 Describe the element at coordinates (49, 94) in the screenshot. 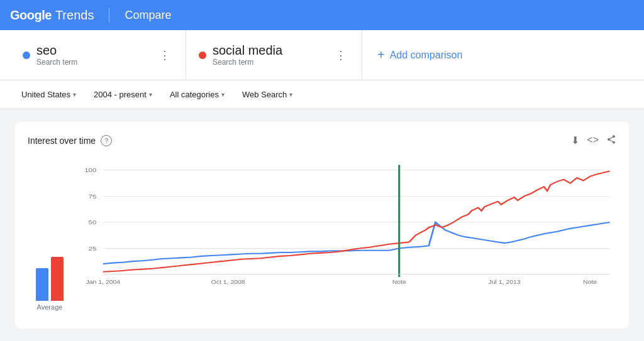

I see `region-filter: United States ▾` at that location.